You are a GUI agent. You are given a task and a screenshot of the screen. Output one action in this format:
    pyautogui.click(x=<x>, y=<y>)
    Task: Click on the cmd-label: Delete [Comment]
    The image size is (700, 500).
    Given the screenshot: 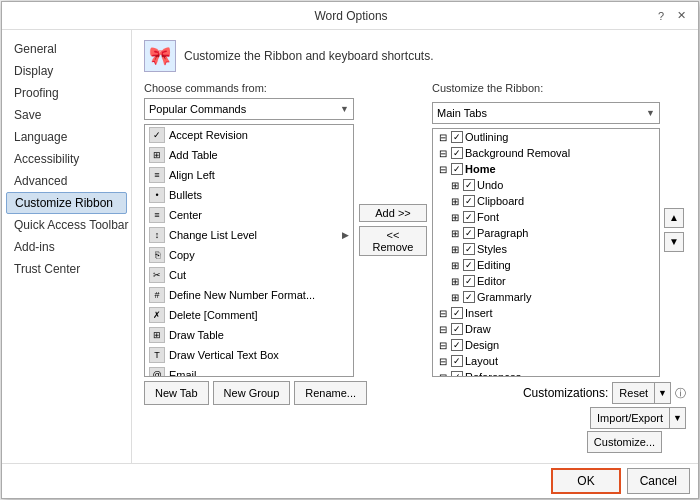 What is the action you would take?
    pyautogui.click(x=214, y=315)
    